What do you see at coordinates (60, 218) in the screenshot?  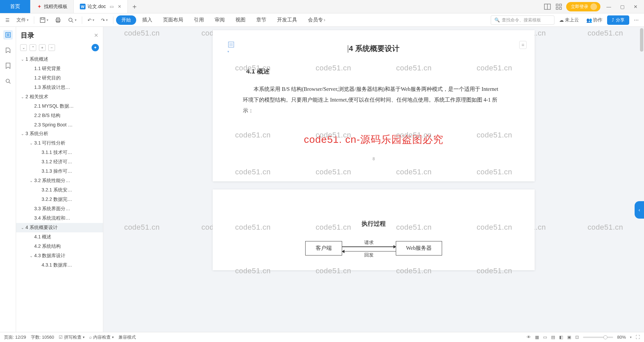 I see `toc-item: 3.4 系统流程和…` at bounding box center [60, 218].